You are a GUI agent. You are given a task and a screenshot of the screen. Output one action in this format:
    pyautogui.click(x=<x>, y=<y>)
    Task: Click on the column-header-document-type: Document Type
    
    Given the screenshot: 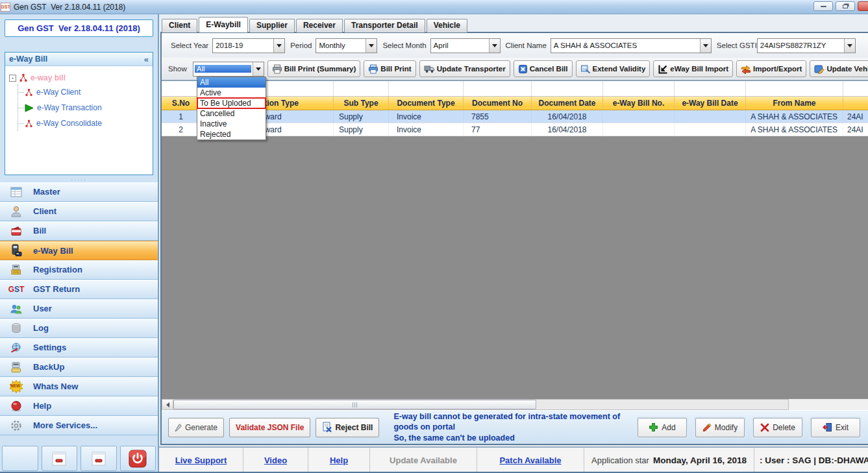 What is the action you would take?
    pyautogui.click(x=426, y=103)
    